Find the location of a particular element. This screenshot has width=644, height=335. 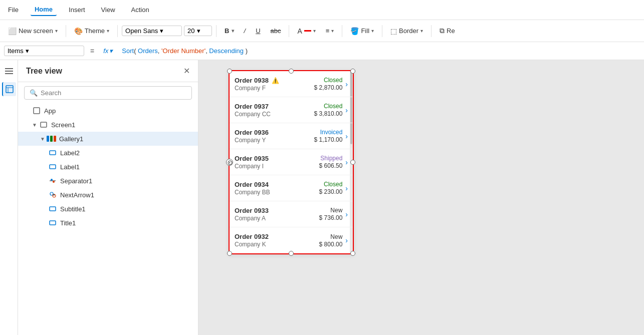

handle-top-right is located at coordinates (353, 71).